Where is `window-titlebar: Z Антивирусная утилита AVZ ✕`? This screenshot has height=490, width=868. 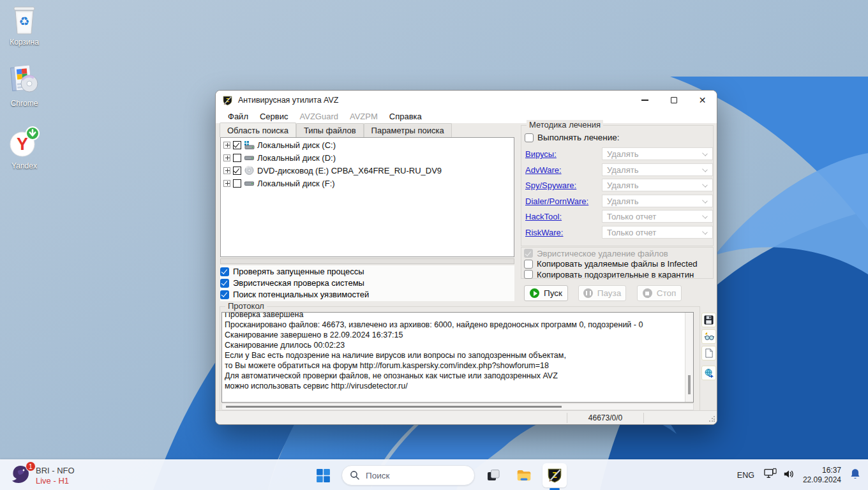
window-titlebar: Z Антивирусная утилита AVZ ✕ is located at coordinates (466, 100).